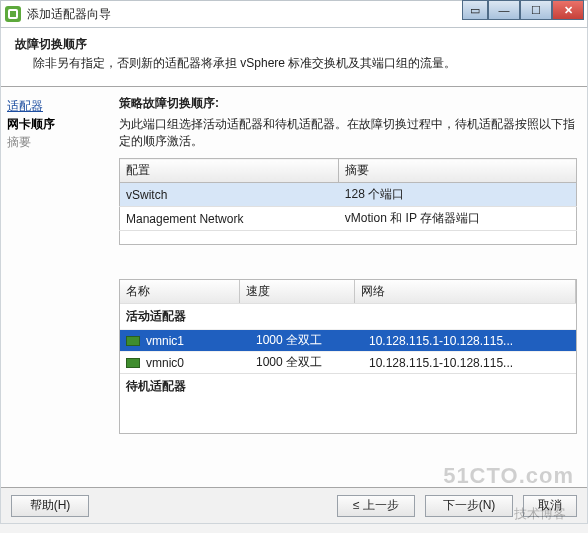 Image resolution: width=588 pixels, height=533 pixels. Describe the element at coordinates (201, 341) in the screenshot. I see `nic-name: vmnic1` at that location.